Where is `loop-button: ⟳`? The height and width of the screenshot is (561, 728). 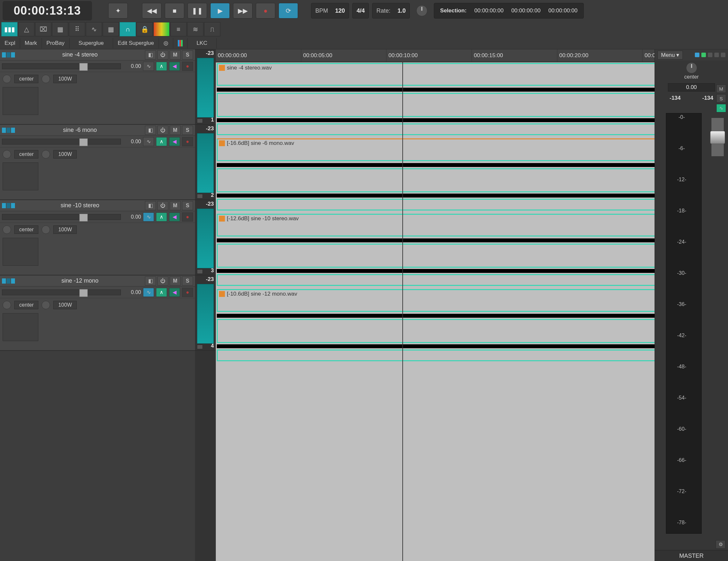 loop-button: ⟳ is located at coordinates (288, 11).